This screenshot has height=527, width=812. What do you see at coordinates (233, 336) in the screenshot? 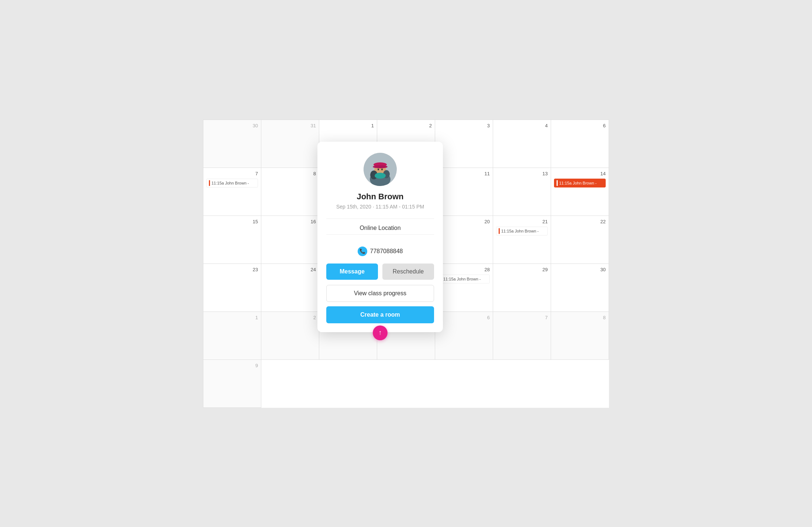
I see `calendar-cell: 1` at bounding box center [233, 336].